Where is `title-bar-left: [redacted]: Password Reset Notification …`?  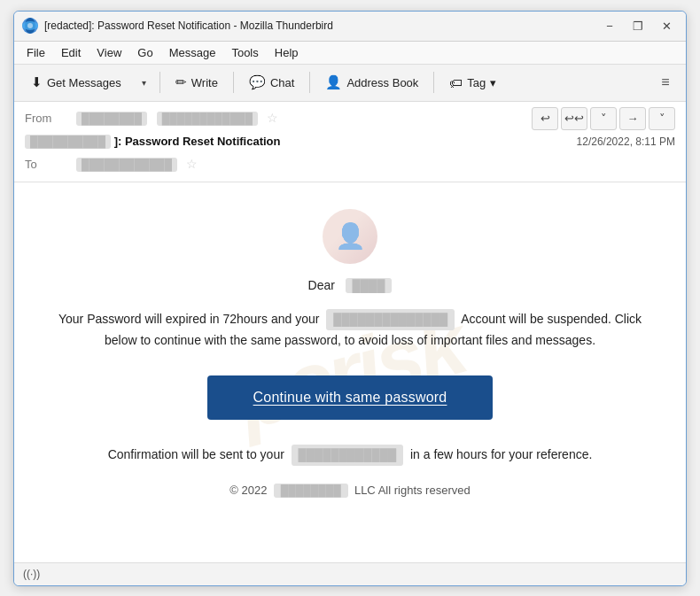
title-bar-left: [redacted]: Password Reset Notification … is located at coordinates (177, 26).